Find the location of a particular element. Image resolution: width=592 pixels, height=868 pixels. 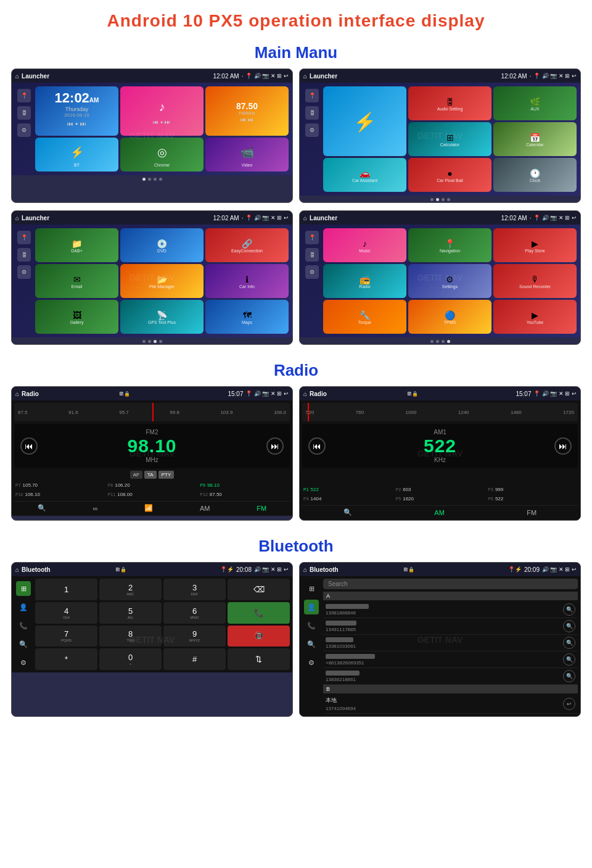

dial-3: 3DEF is located at coordinates (195, 590).